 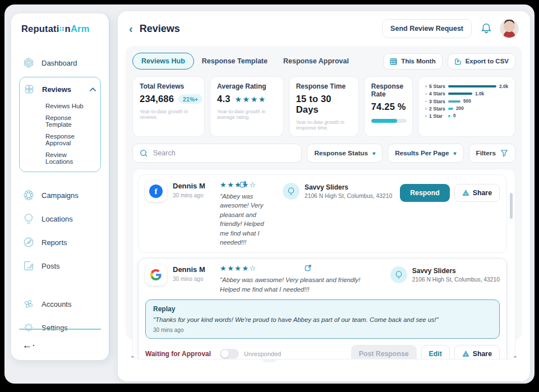 I want to click on approval-status-label: Waiting for Approval, so click(x=178, y=354).